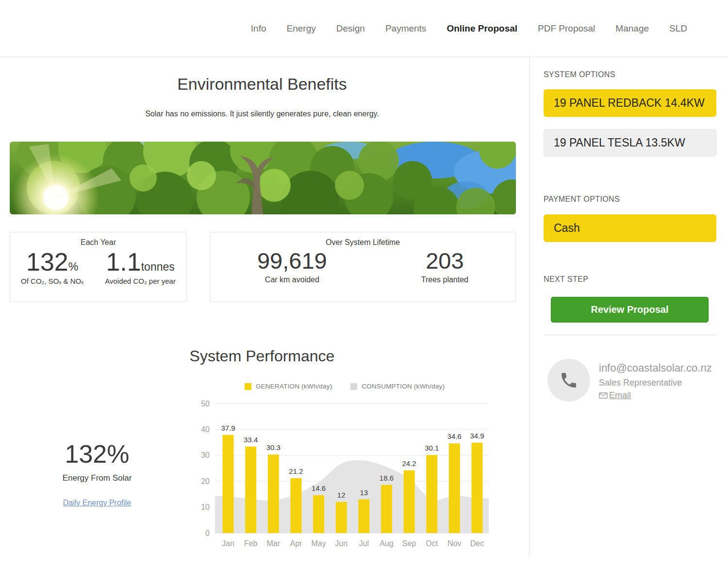 The height and width of the screenshot is (582, 728). What do you see at coordinates (228, 428) in the screenshot?
I see `svg-text: 37.9` at bounding box center [228, 428].